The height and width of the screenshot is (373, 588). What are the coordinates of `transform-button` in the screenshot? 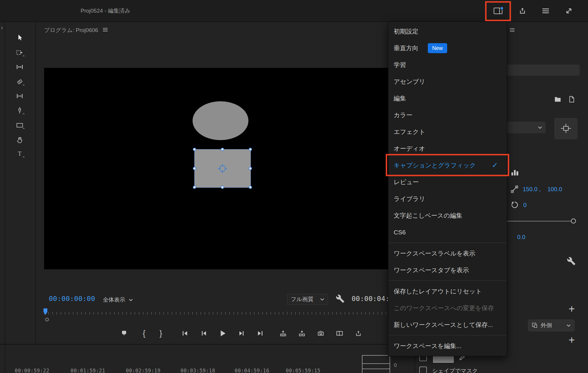 It's located at (566, 129).